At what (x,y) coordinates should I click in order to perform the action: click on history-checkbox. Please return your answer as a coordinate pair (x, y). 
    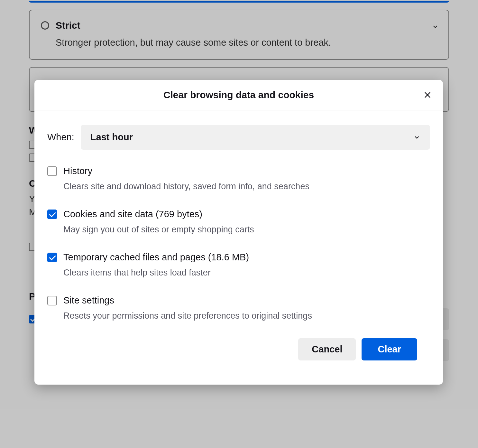
    Looking at the image, I should click on (52, 171).